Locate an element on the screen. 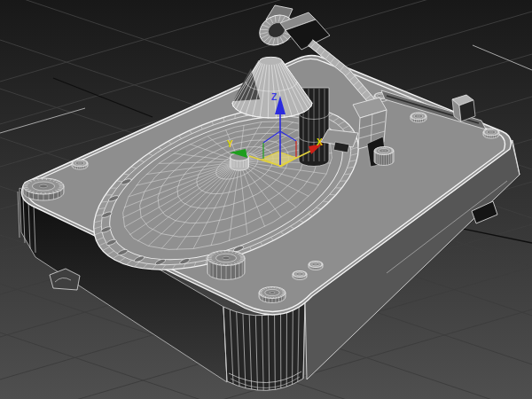 The height and width of the screenshot is (399, 532). gizmo-z-label: Z is located at coordinates (274, 98).